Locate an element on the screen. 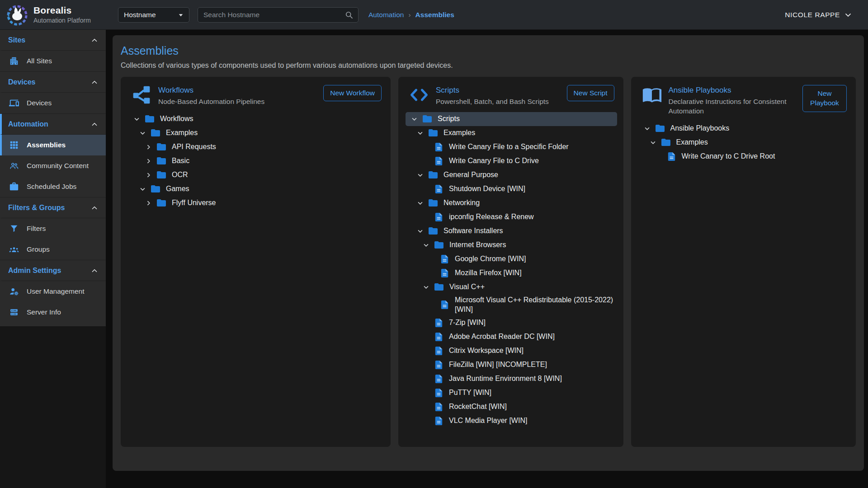  breadcrumb-automation: Automation is located at coordinates (386, 15).